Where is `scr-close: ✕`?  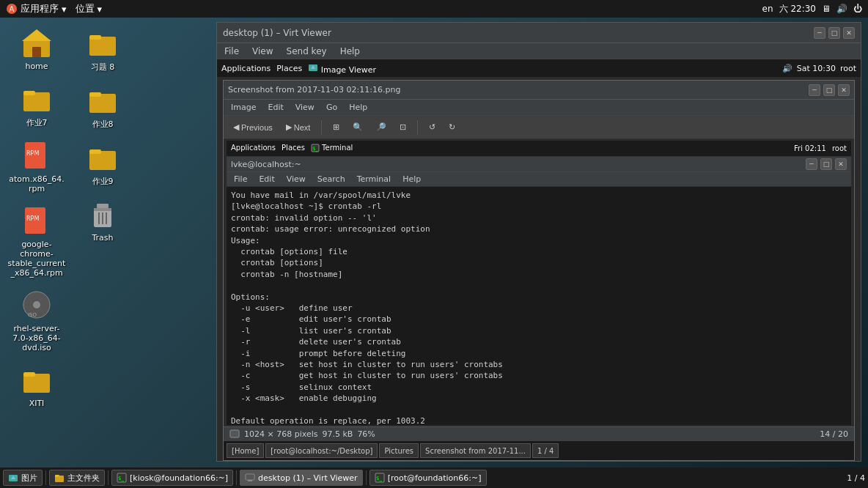
scr-close: ✕ is located at coordinates (844, 90).